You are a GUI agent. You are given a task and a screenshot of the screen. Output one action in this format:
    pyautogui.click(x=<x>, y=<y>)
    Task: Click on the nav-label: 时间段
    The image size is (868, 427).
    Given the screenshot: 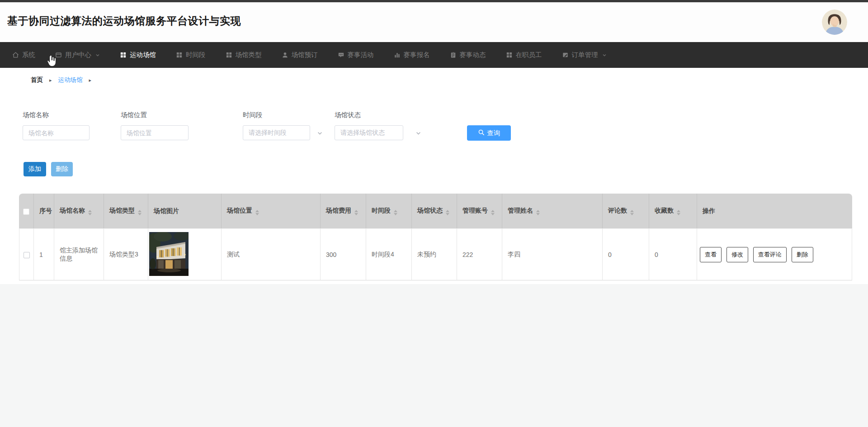 What is the action you would take?
    pyautogui.click(x=196, y=55)
    